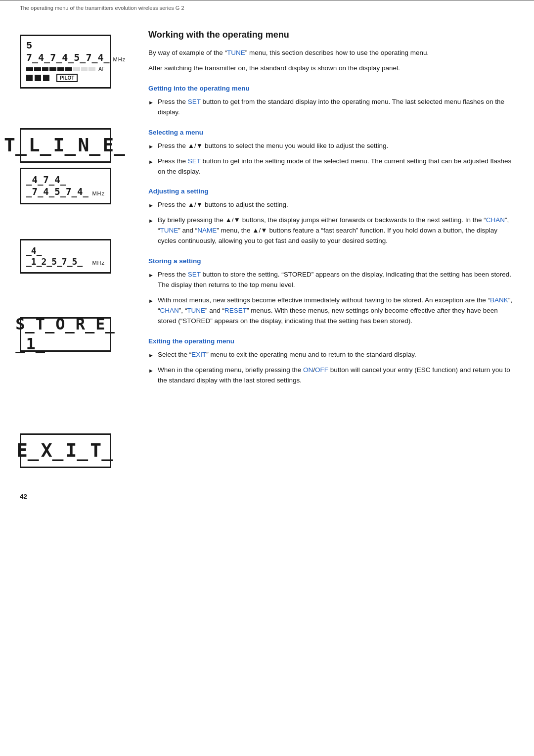 The width and height of the screenshot is (534, 756). Describe the element at coordinates (169, 231) in the screenshot. I see `tune-ref-2: TUNE` at that location.